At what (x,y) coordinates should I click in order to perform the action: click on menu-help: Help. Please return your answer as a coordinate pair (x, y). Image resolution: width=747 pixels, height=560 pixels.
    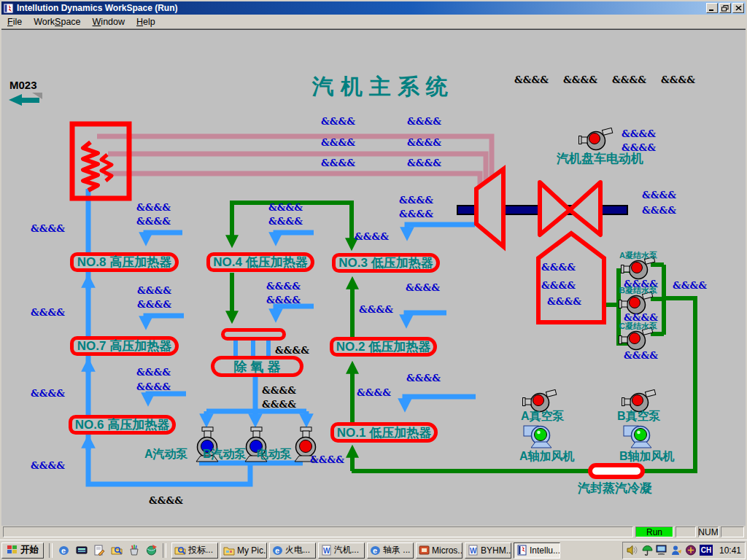
    Looking at the image, I should click on (146, 22).